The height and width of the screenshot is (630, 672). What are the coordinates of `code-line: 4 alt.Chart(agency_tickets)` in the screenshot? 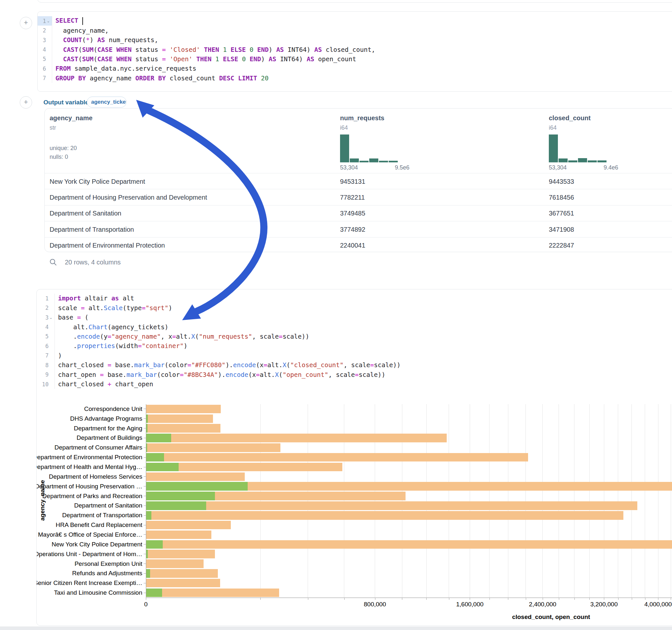 It's located at (354, 327).